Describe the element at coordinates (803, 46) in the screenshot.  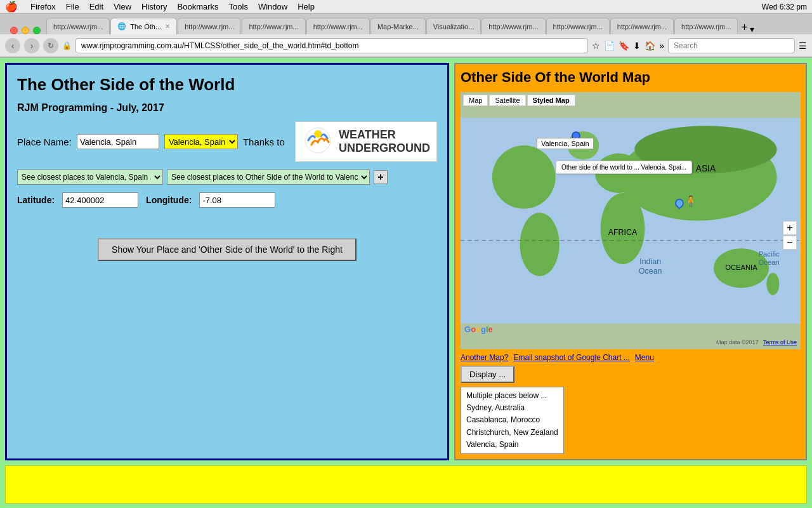
I see `hamburger-menu-icon: ☰` at that location.